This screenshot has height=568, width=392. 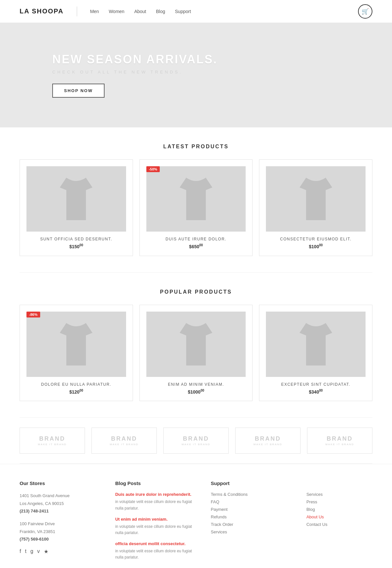 What do you see at coordinates (339, 525) in the screenshot?
I see `extra-link: Contact Us` at bounding box center [339, 525].